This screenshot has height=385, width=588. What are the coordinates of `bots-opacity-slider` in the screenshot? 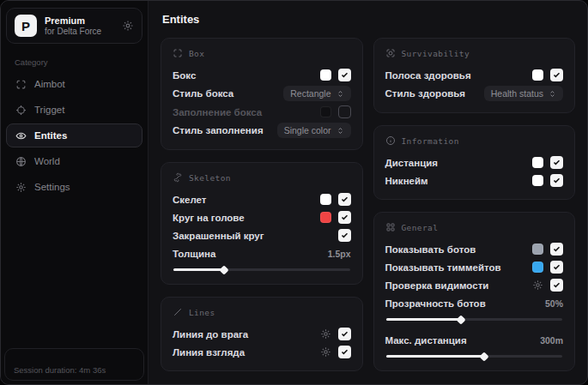 It's located at (475, 319).